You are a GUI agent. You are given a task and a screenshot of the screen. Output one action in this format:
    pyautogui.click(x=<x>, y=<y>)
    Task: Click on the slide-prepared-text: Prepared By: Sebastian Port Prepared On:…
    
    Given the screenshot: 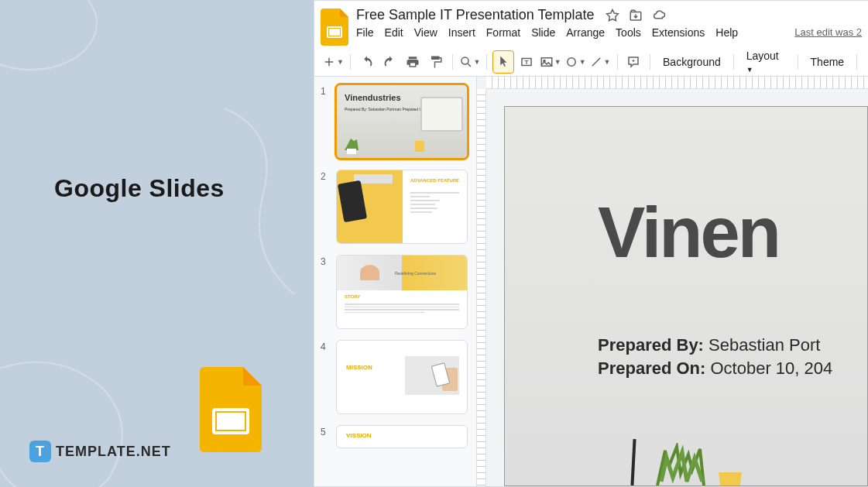 What is the action you would take?
    pyautogui.click(x=715, y=358)
    